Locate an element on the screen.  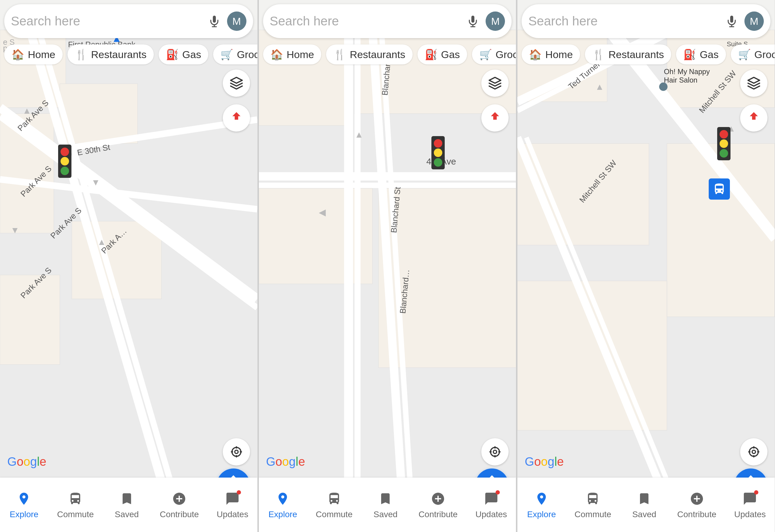
nav-explore-3: Explore is located at coordinates (542, 505).